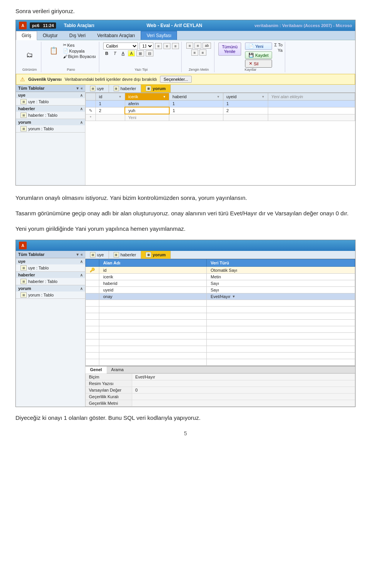 The width and height of the screenshot is (371, 588). What do you see at coordinates (153, 290) in the screenshot?
I see `design-cell-uyeid-name: uyeid` at bounding box center [153, 290].